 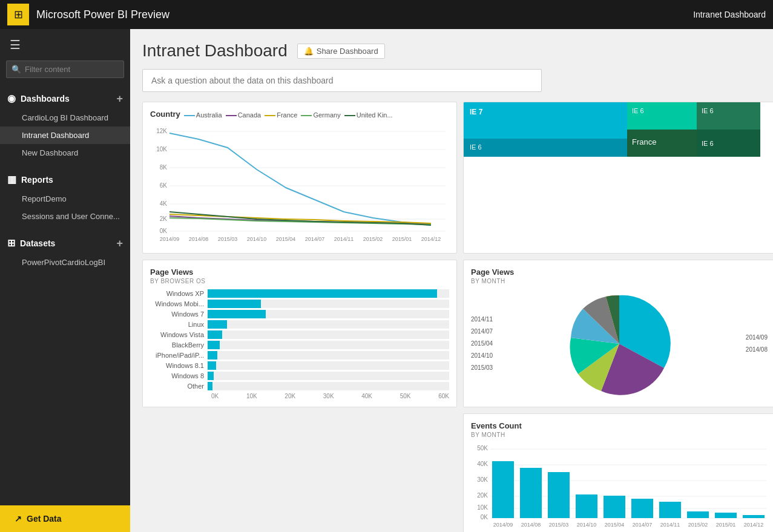 What do you see at coordinates (300, 304) in the screenshot?
I see `bar-row-winmobile: Windows Mobi...` at bounding box center [300, 304].